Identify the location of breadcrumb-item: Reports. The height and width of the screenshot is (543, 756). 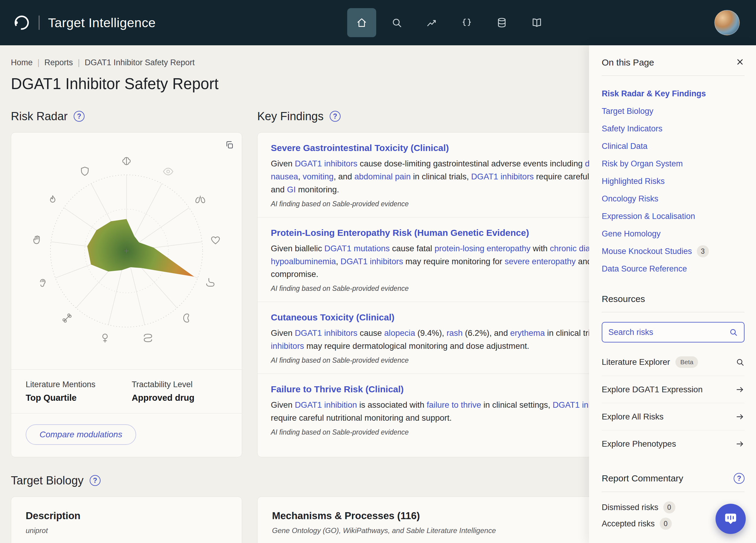
(59, 63).